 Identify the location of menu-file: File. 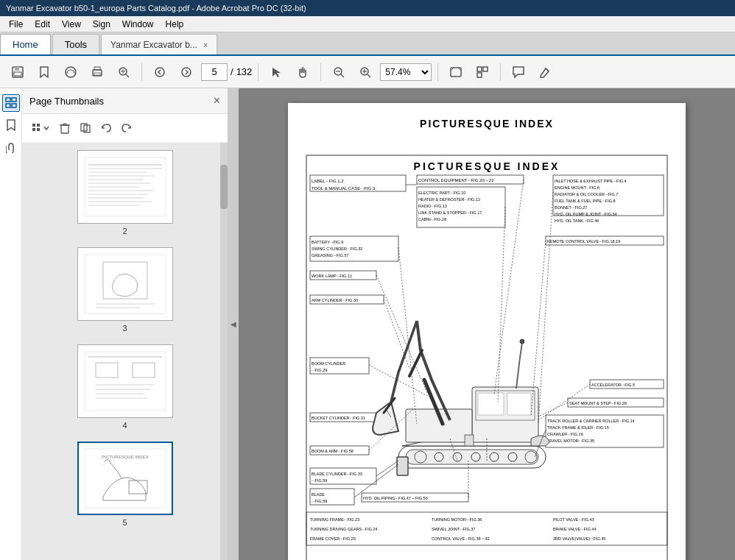
(16, 24).